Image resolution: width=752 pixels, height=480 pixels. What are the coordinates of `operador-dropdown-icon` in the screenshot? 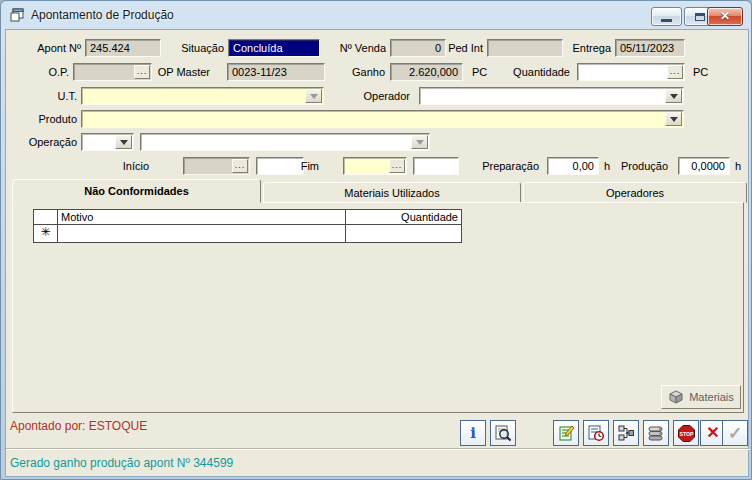 It's located at (674, 96).